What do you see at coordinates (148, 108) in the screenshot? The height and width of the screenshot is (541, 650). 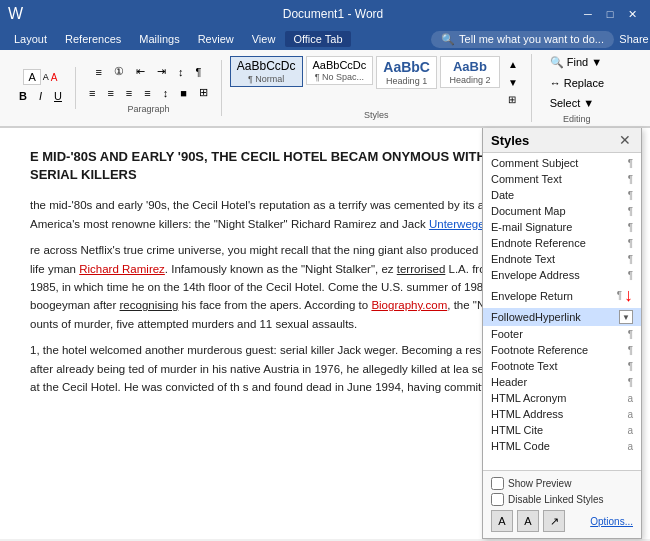 I see `paragraph-label: Paragraph` at bounding box center [148, 108].